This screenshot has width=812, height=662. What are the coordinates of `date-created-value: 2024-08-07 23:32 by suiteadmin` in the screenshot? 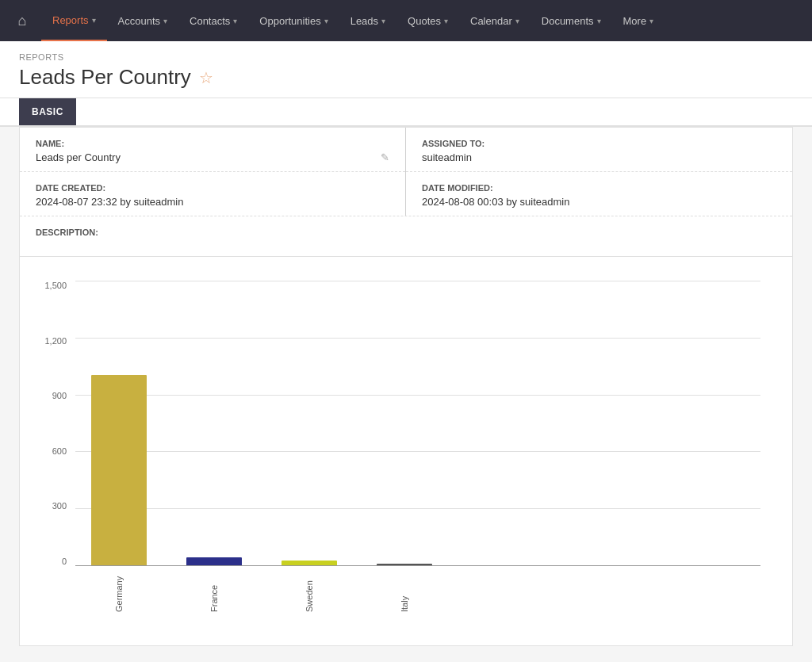 It's located at (213, 201).